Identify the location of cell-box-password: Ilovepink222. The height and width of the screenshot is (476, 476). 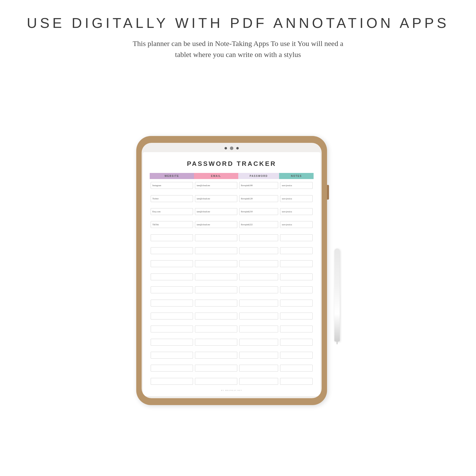
(259, 224).